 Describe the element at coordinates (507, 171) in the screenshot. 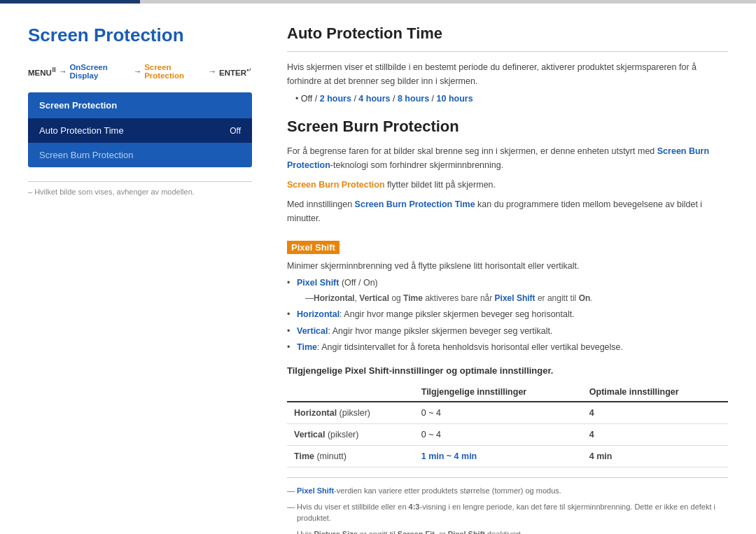

I see `section-screen-burn: Screen Burn Protection For å begrense fa…` at that location.